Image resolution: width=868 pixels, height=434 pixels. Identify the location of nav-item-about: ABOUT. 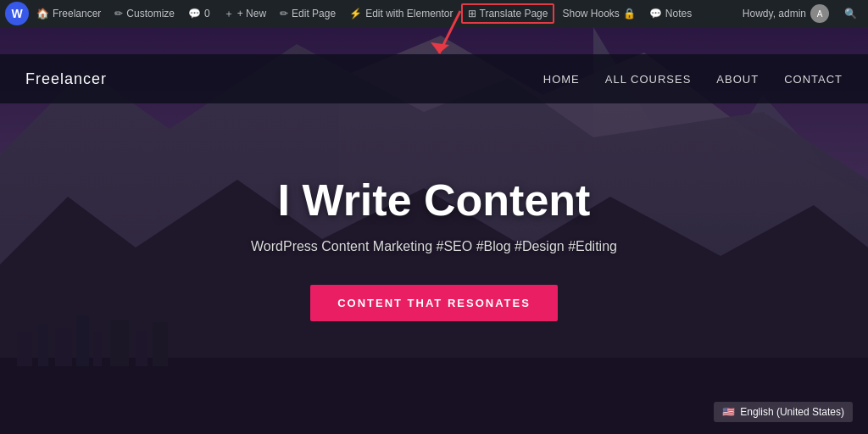
(737, 80).